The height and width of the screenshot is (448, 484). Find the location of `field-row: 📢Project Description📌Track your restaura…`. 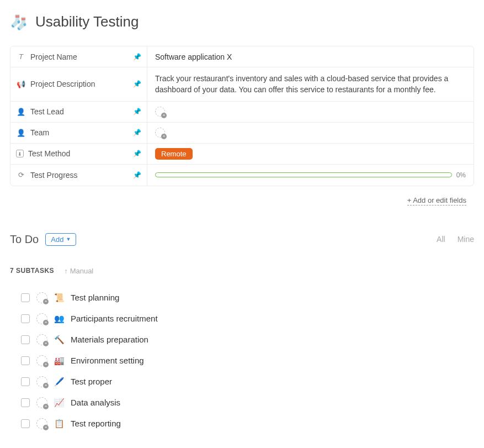

field-row: 📢Project Description📌Track your restaura… is located at coordinates (242, 85).